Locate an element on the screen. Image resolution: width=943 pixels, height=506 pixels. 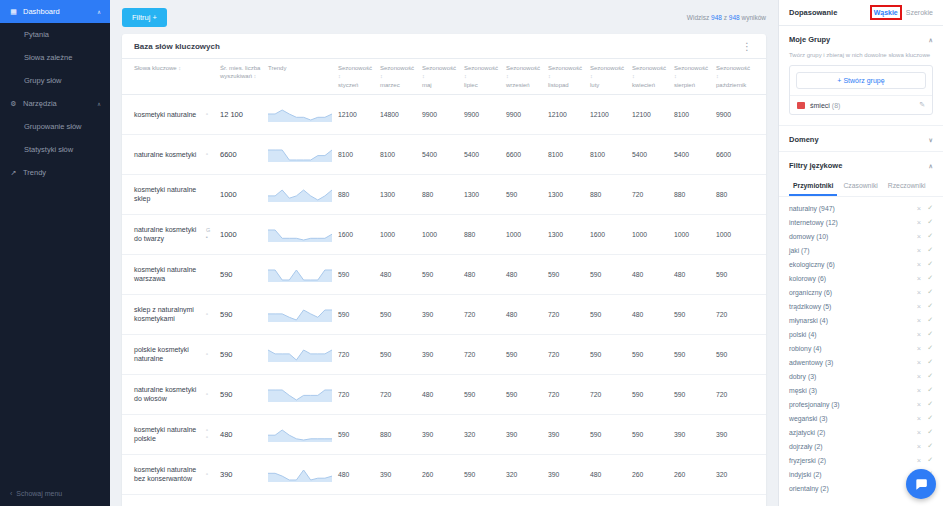
table-row: kosmetyki naturalne warszawa590590480590… is located at coordinates (444, 275).